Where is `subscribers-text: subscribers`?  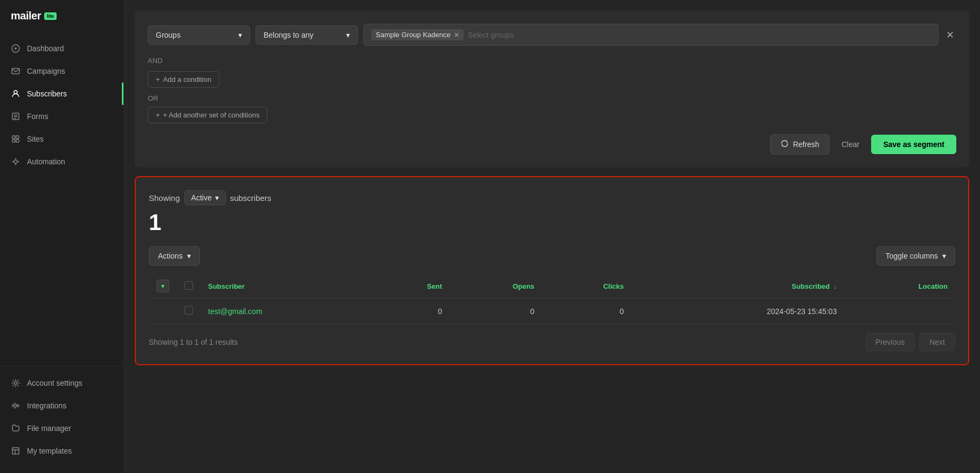
subscribers-text: subscribers is located at coordinates (251, 198).